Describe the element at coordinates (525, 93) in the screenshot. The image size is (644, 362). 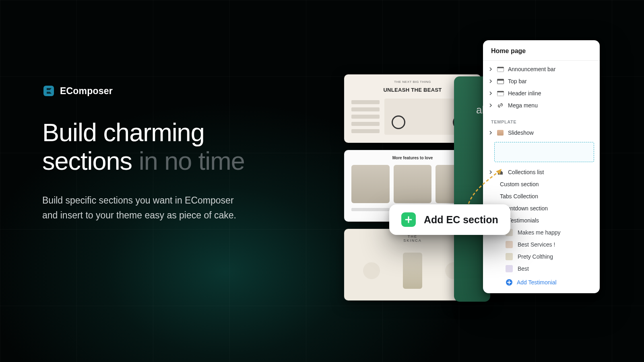
I see `section-item-label: Header inline` at that location.